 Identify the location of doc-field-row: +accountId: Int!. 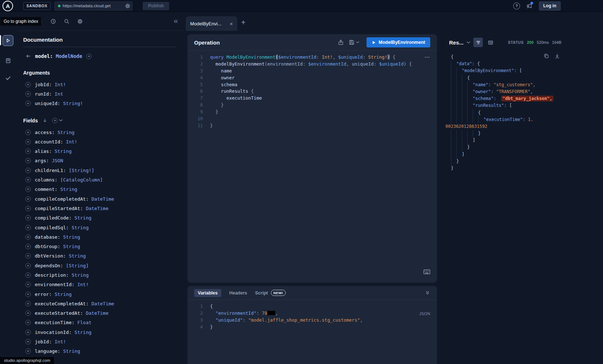
(104, 142).